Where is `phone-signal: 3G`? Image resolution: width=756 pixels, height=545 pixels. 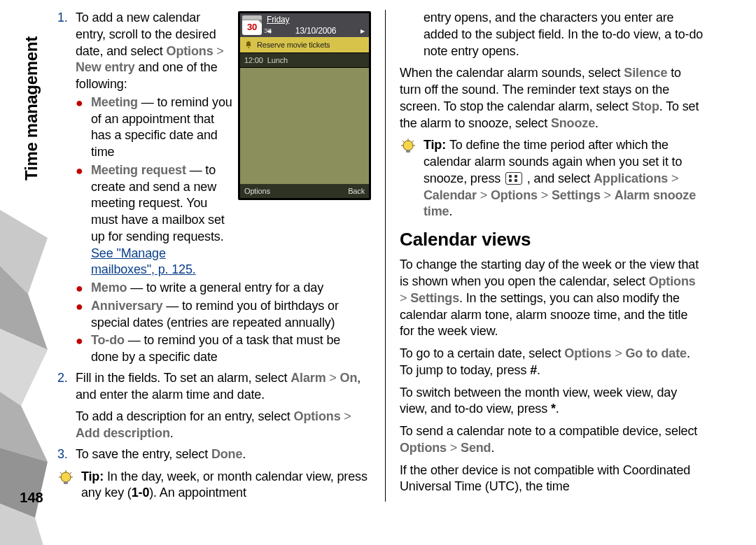 phone-signal: 3G is located at coordinates (268, 31).